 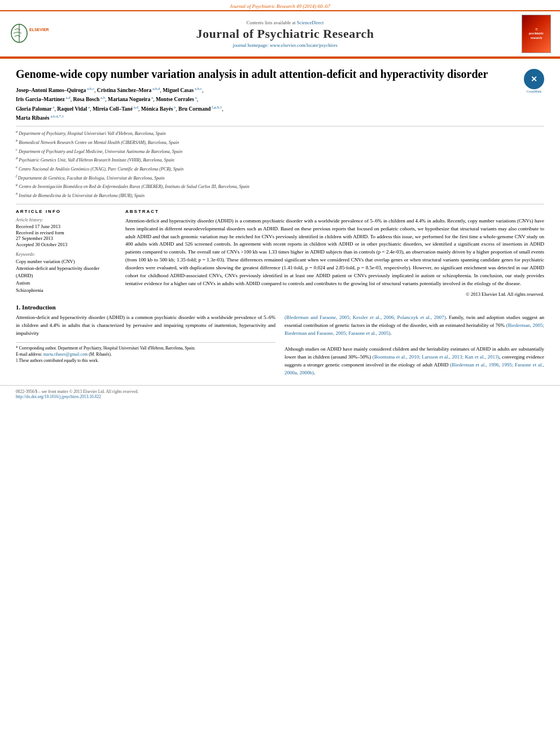 What do you see at coordinates (67, 254) in the screenshot?
I see `keywords-label: Keywords:` at bounding box center [67, 254].